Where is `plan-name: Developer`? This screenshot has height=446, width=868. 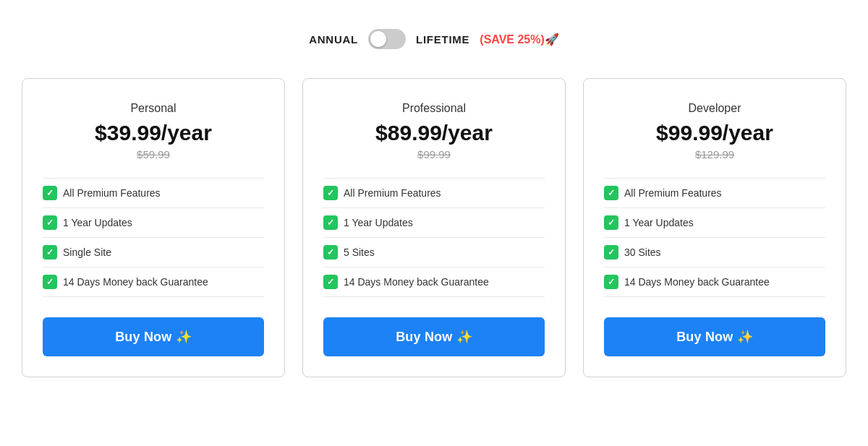 plan-name: Developer is located at coordinates (715, 108).